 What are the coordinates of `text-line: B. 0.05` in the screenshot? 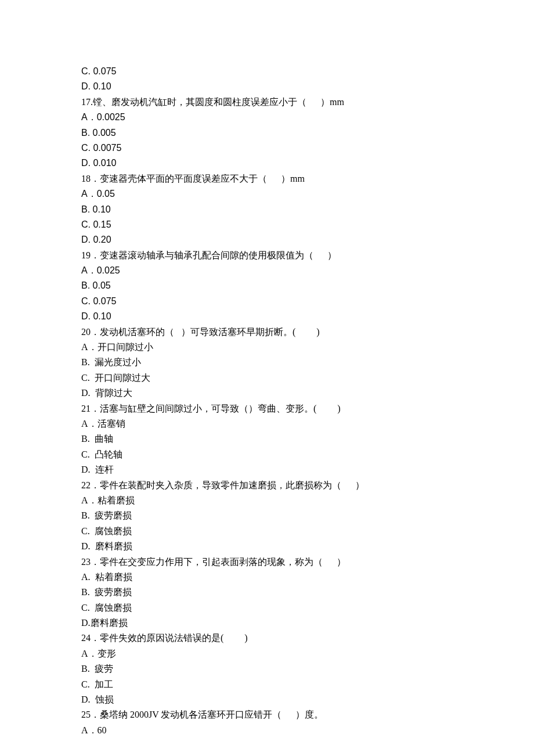 It's located at (267, 286).